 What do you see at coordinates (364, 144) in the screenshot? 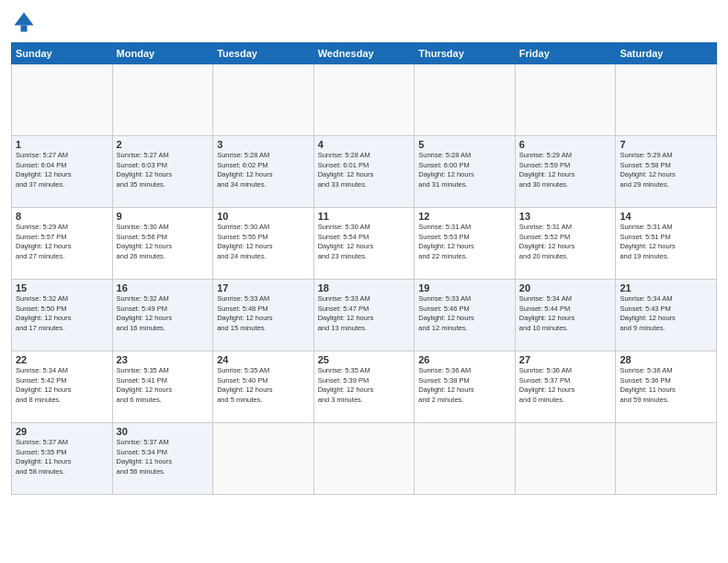
I see `day-number: 4` at bounding box center [364, 144].